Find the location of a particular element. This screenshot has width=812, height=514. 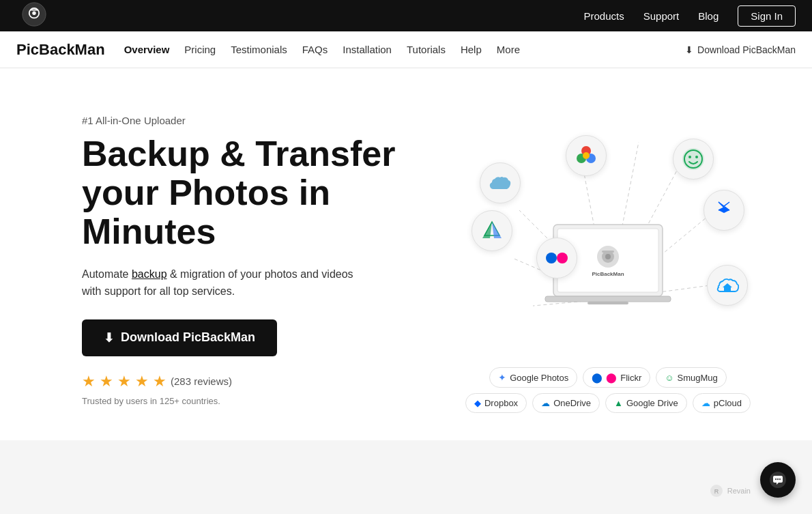

stars-row: ★ ★ ★ ★ ★ (283 reviews) is located at coordinates (252, 382).